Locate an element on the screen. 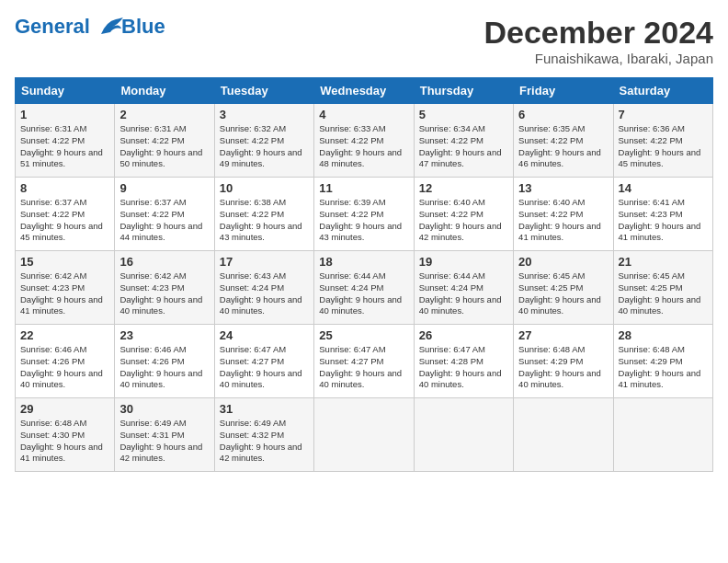 This screenshot has height=563, width=728. day-info: Sunrise: 6:47 AMSunset: 4:28 PMDaylight:… is located at coordinates (463, 368).